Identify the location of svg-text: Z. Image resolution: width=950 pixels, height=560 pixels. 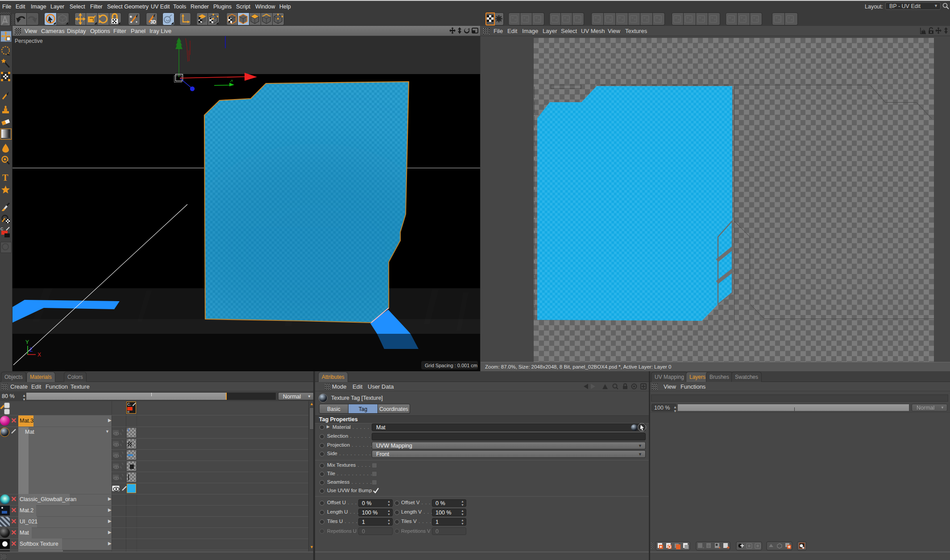
(31, 350).